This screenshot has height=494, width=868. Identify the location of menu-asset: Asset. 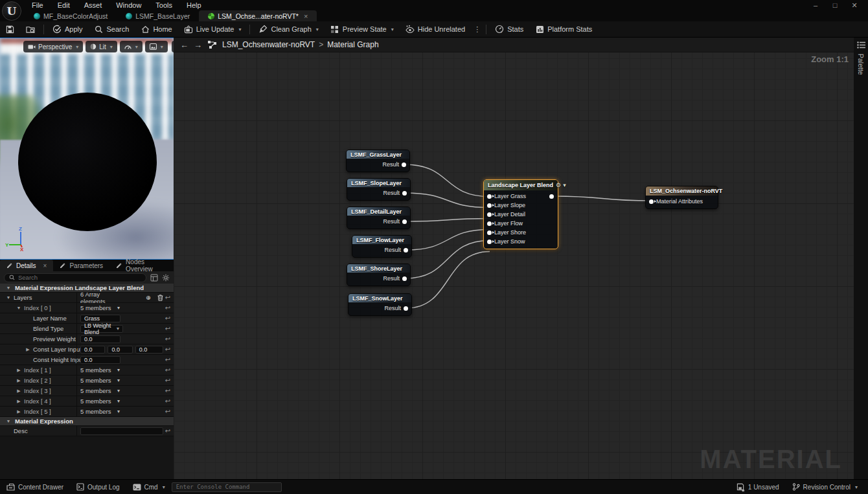
(93, 5).